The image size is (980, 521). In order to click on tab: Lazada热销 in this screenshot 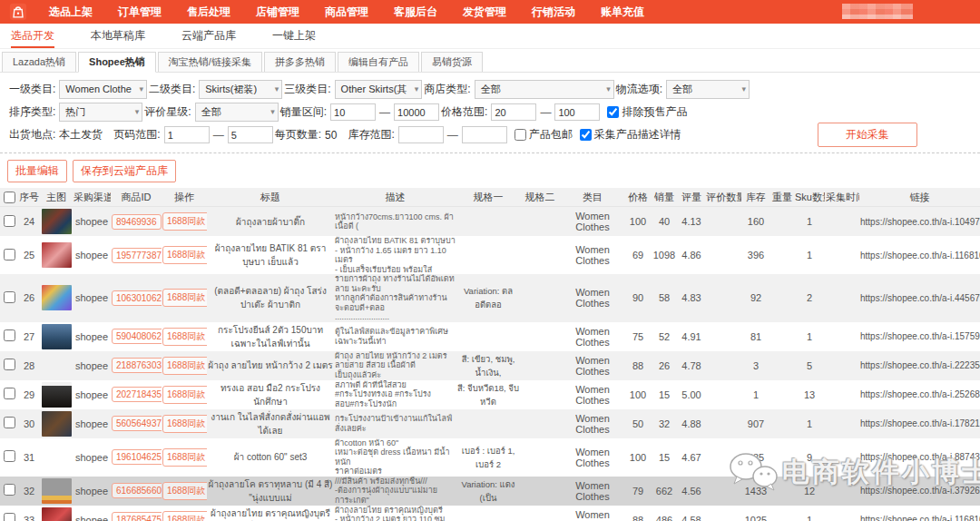, I will do `click(39, 62)`.